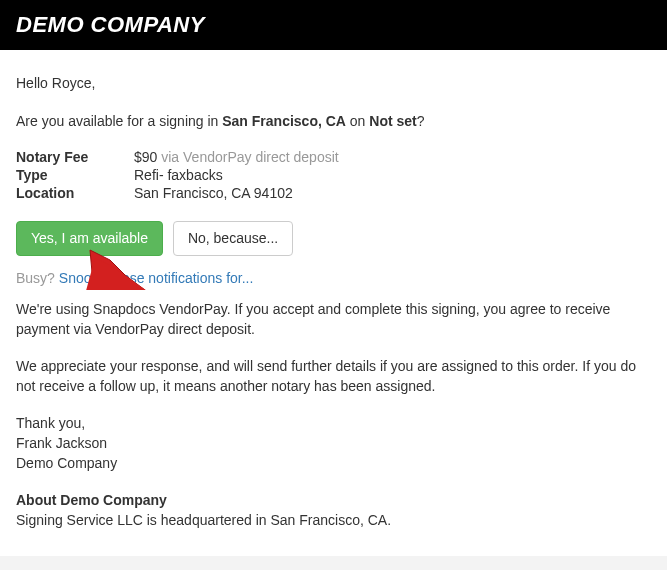  Describe the element at coordinates (236, 158) in the screenshot. I see `fee-cell: $90 via VendorPay direct deposit` at that location.